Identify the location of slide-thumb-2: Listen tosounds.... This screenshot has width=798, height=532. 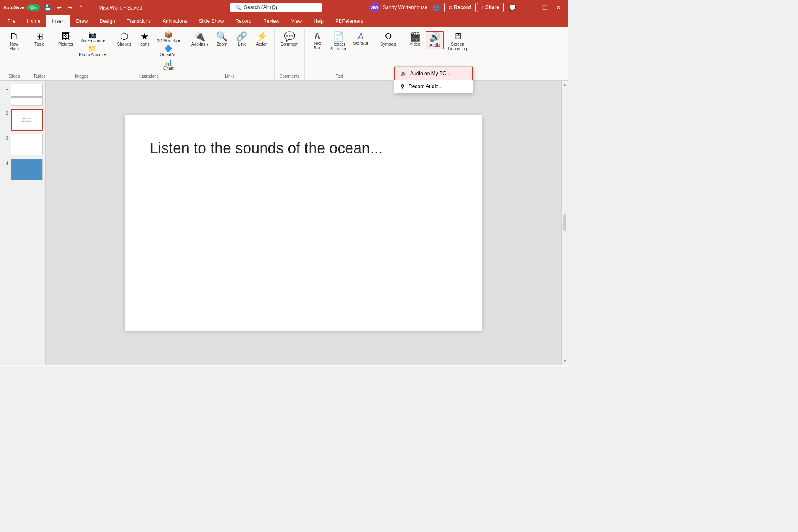
(27, 120).